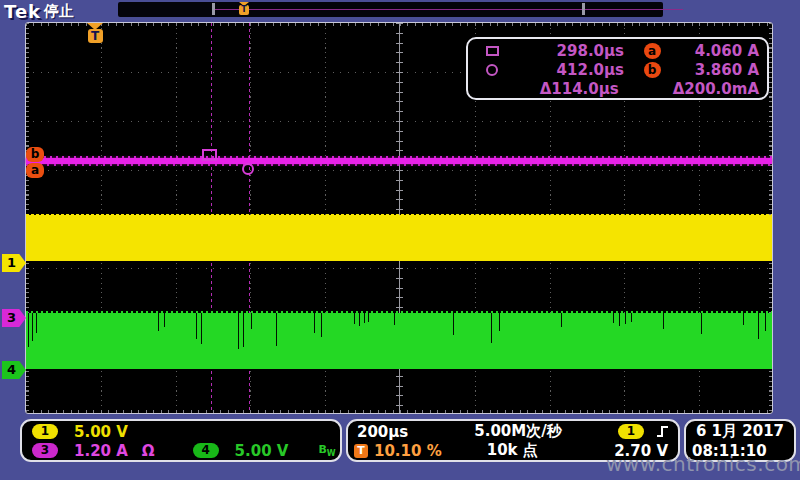 The image size is (800, 480). What do you see at coordinates (262, 451) in the screenshot?
I see `channel4-scale: 5.00 V` at bounding box center [262, 451].